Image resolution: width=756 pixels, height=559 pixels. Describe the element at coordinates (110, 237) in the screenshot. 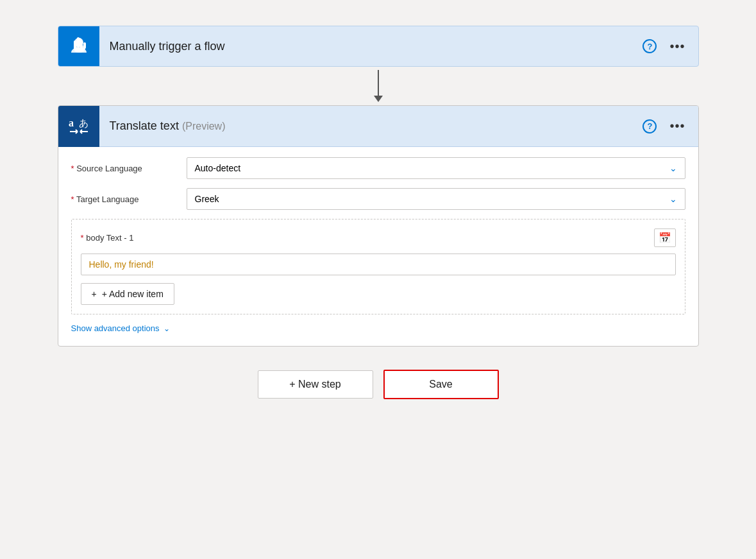

I see `body-text-label-text: body Text - 1` at that location.